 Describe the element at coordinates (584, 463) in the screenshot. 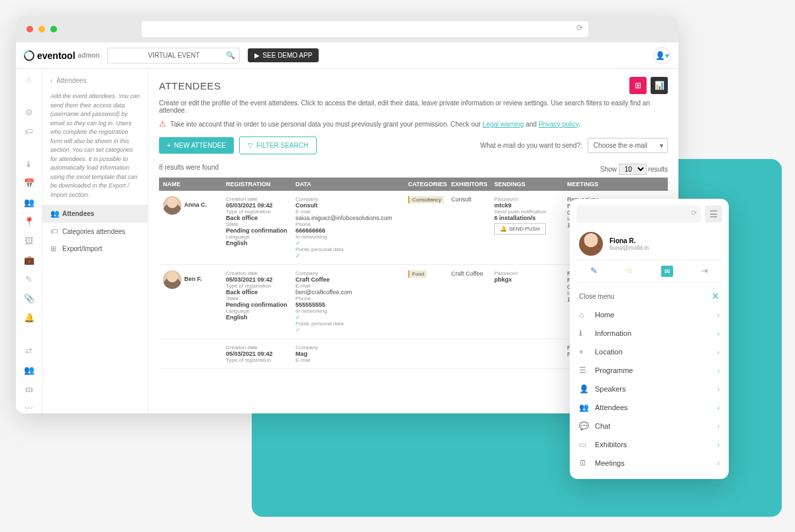

I see `meetings-icon: 🗓` at that location.